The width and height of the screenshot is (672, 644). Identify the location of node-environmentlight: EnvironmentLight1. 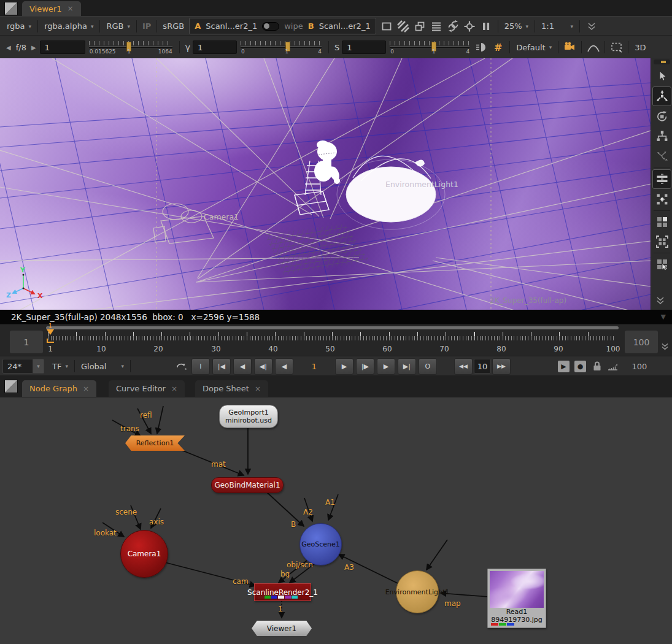
(417, 592).